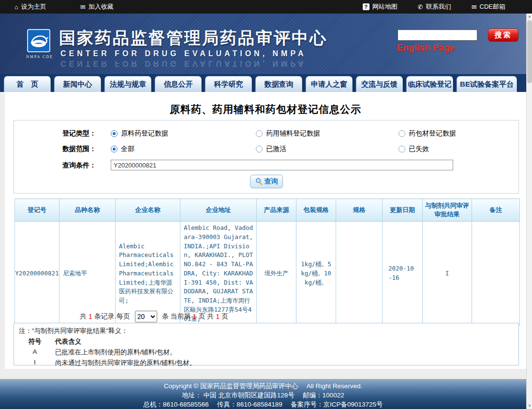  Describe the element at coordinates (128, 84) in the screenshot. I see `nav-tab-regulations: 法规与规章` at that location.